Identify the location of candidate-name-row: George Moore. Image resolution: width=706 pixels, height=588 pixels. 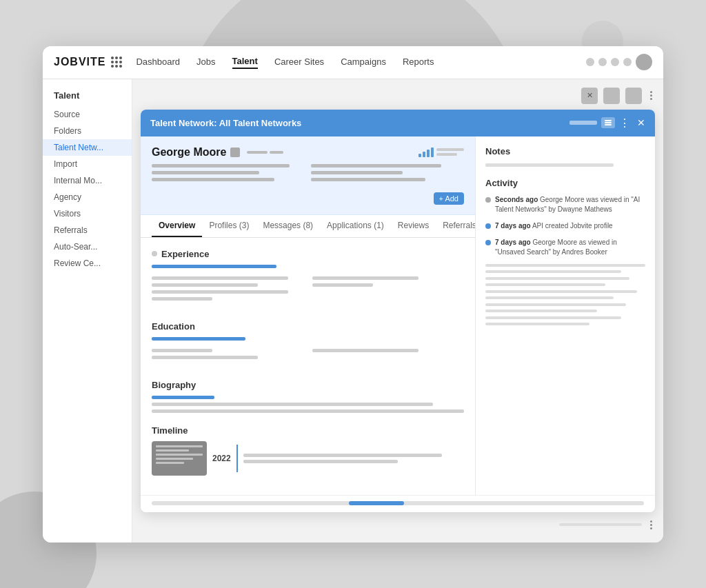
(307, 152).